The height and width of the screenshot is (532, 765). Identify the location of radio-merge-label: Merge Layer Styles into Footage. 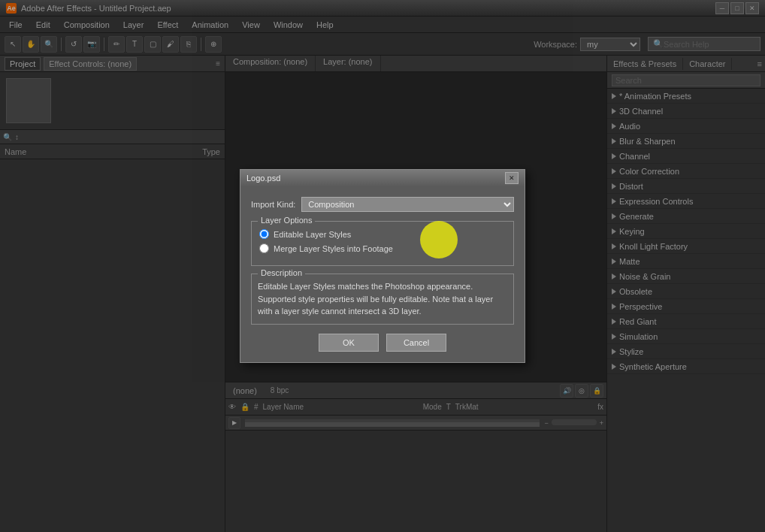
(334, 249).